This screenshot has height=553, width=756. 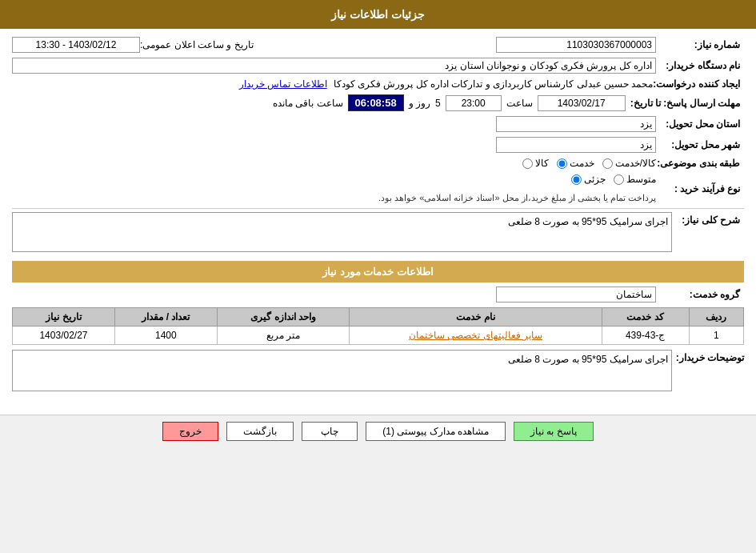 What do you see at coordinates (536, 163) in the screenshot?
I see `category-kala: کالا` at bounding box center [536, 163].